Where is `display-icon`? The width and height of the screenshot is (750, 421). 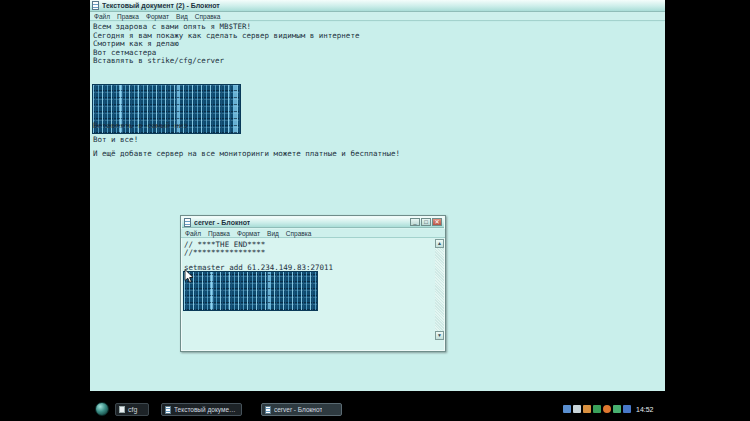 display-icon is located at coordinates (567, 409).